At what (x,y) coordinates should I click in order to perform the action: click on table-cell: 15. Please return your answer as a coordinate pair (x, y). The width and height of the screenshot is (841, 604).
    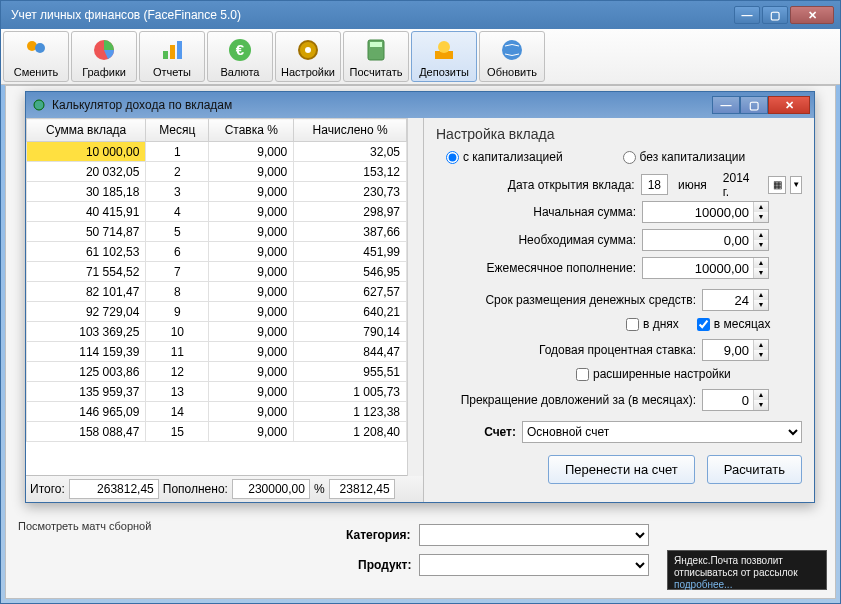
    Looking at the image, I should click on (178, 432).